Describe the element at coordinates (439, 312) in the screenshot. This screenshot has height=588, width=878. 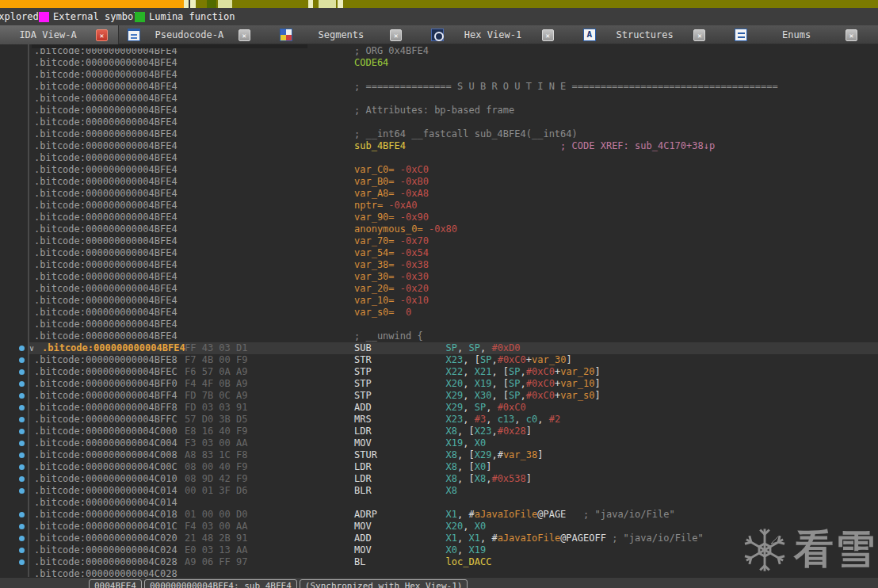
I see `listing-line: .bitcode:000000000004BFE4var_s0= 0` at that location.